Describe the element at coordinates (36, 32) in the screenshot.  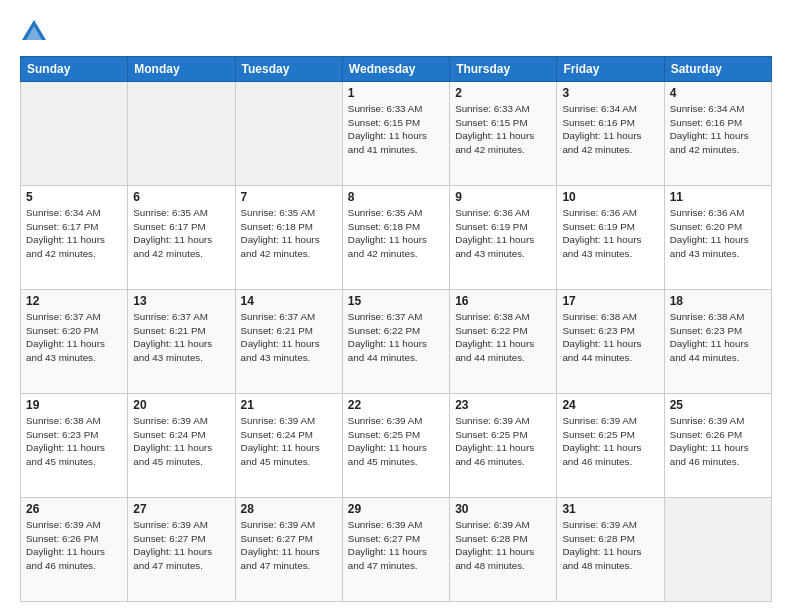
I see `logo` at that location.